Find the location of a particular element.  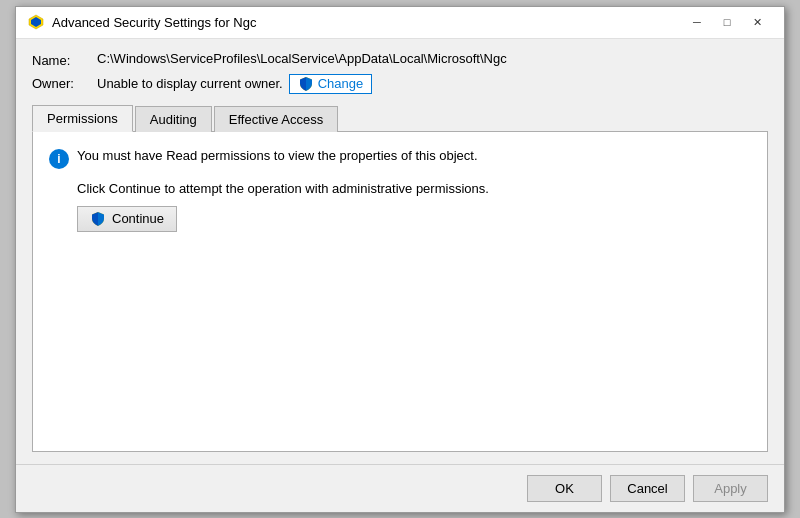

window-icon is located at coordinates (36, 22).